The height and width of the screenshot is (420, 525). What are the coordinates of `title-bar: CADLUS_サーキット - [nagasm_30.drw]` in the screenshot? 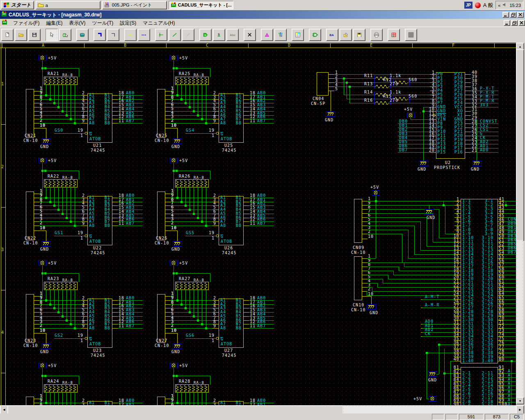 It's located at (262, 15).